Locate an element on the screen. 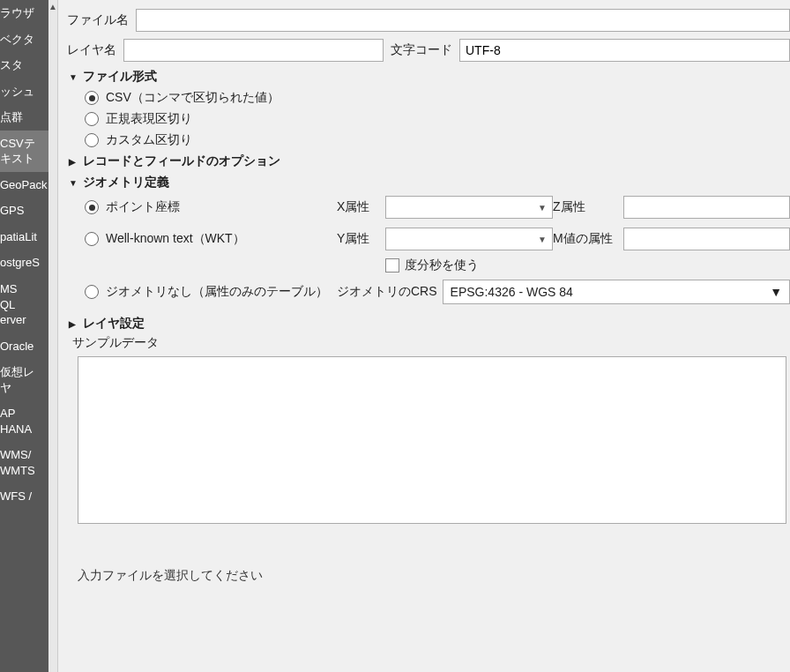 This screenshot has height=672, width=790. scroll-up-icon: ▲ is located at coordinates (53, 7).